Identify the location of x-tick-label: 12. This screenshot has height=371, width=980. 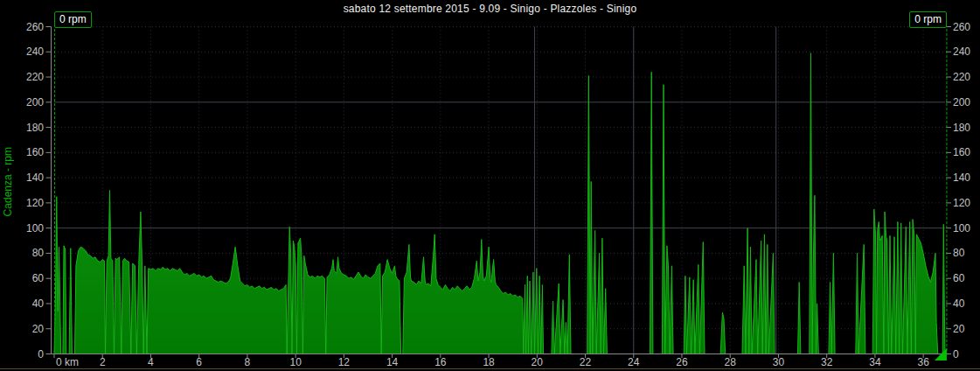
(344, 362).